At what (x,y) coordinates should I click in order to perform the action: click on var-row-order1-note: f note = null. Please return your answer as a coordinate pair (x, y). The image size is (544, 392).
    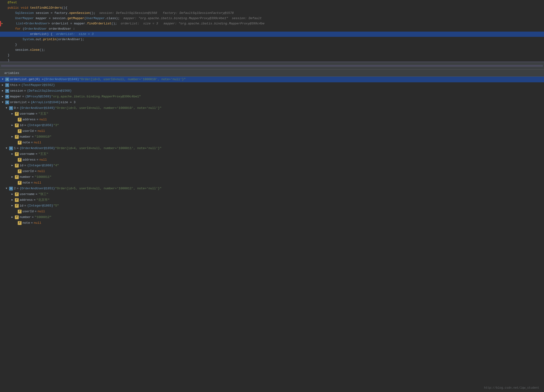
    Looking at the image, I should click on (272, 183).